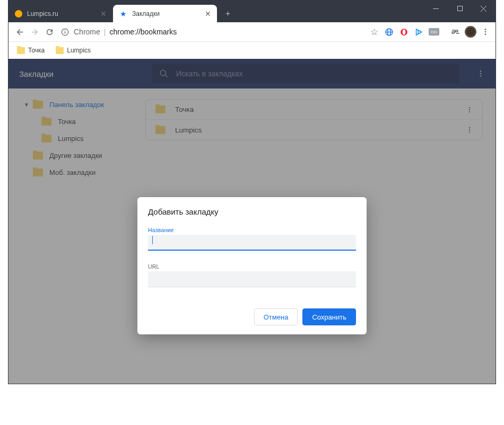 This screenshot has width=504, height=425. What do you see at coordinates (65, 32) in the screenshot?
I see `site-info-icon` at bounding box center [65, 32].